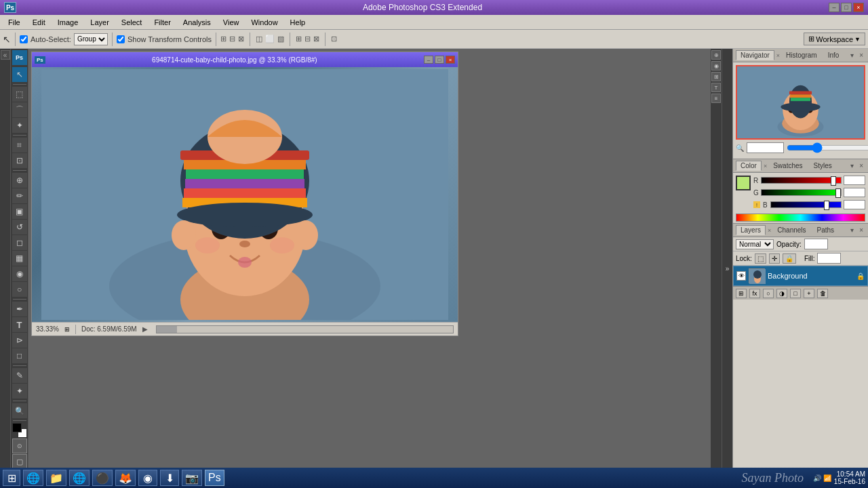 The height and width of the screenshot is (488, 868). Describe the element at coordinates (20, 274) in the screenshot. I see `blur-tool: ◉` at that location.